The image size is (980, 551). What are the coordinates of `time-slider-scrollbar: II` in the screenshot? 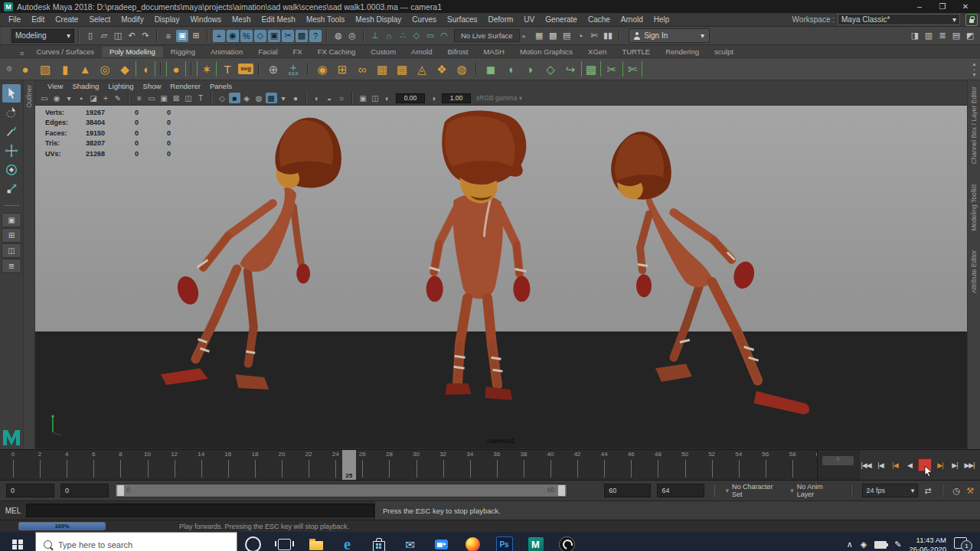 It's located at (838, 461).